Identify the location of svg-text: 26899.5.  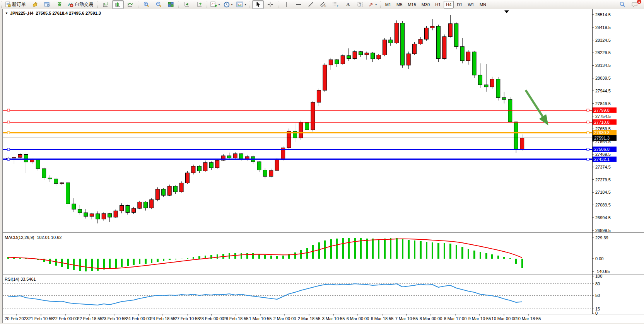
(603, 230).